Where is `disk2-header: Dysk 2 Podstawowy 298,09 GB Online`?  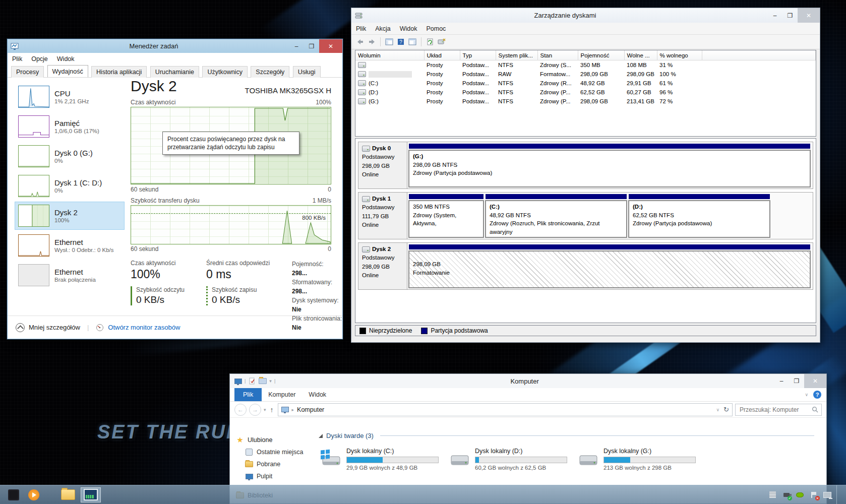
disk2-header: Dysk 2 Podstawowy 298,09 GB Online is located at coordinates (383, 266).